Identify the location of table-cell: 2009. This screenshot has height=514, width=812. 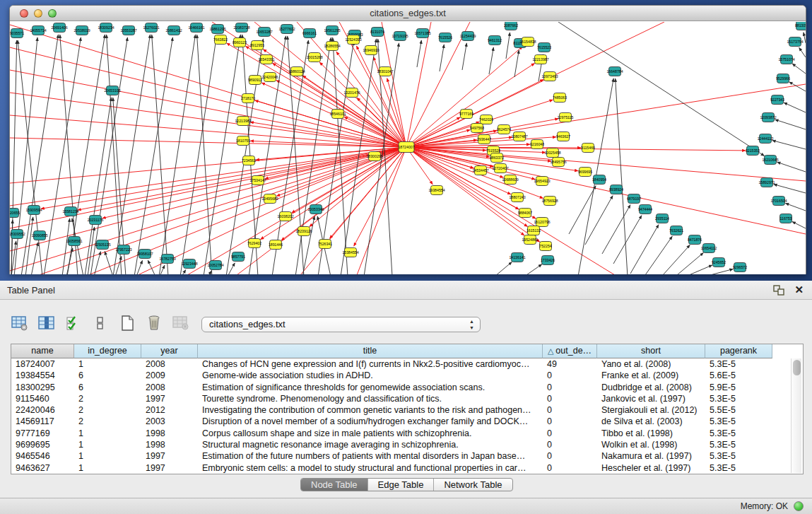
(170, 375).